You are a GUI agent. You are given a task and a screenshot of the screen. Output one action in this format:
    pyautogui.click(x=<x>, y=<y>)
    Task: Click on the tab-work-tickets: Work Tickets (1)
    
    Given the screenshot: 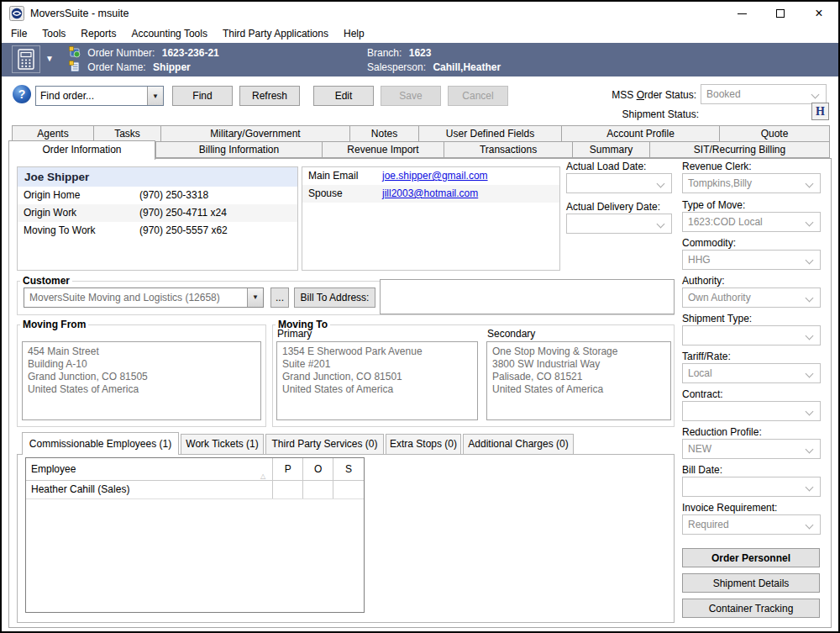 What is the action you would take?
    pyautogui.click(x=222, y=444)
    